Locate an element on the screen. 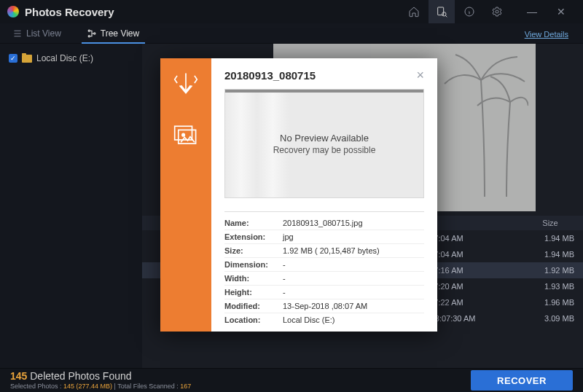  modal-side-panel is located at coordinates (186, 195).